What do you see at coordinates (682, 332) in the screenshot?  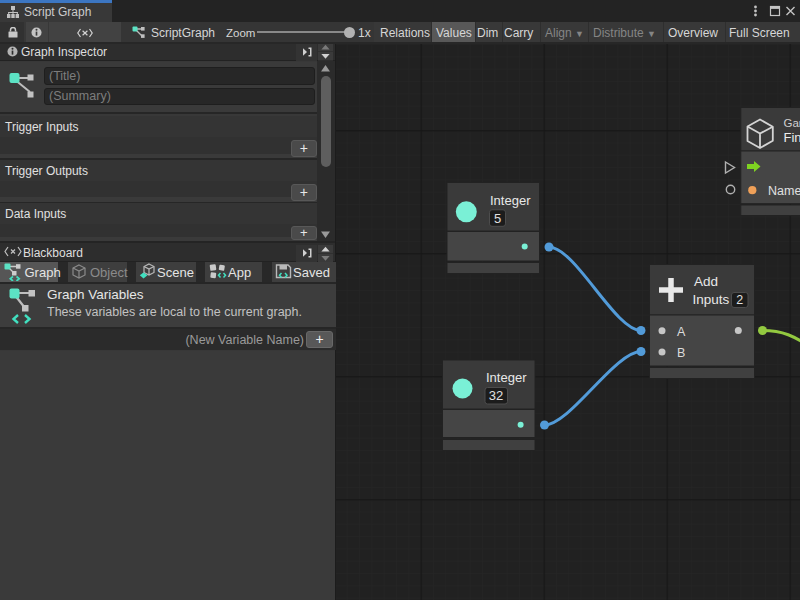 I see `svg-text: A` at bounding box center [682, 332].